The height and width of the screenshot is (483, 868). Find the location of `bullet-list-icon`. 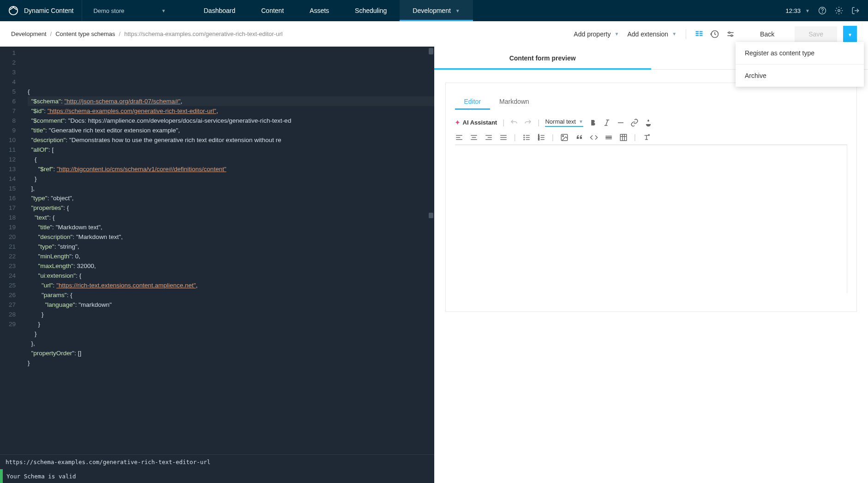

bullet-list-icon is located at coordinates (527, 137).